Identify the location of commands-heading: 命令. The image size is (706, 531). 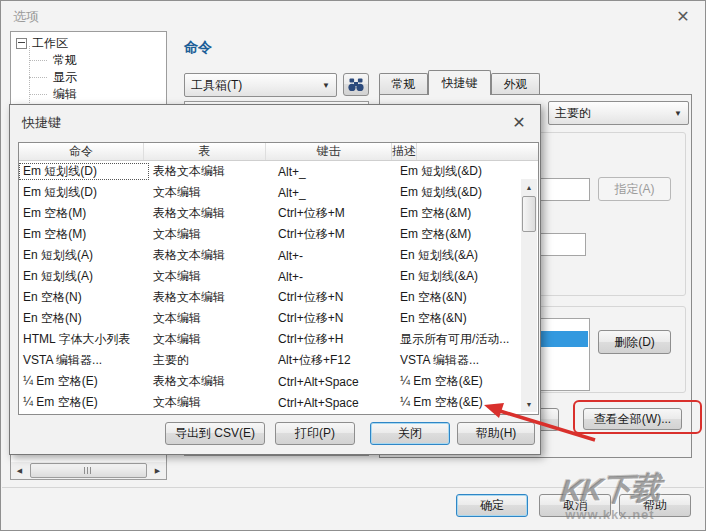
(198, 48).